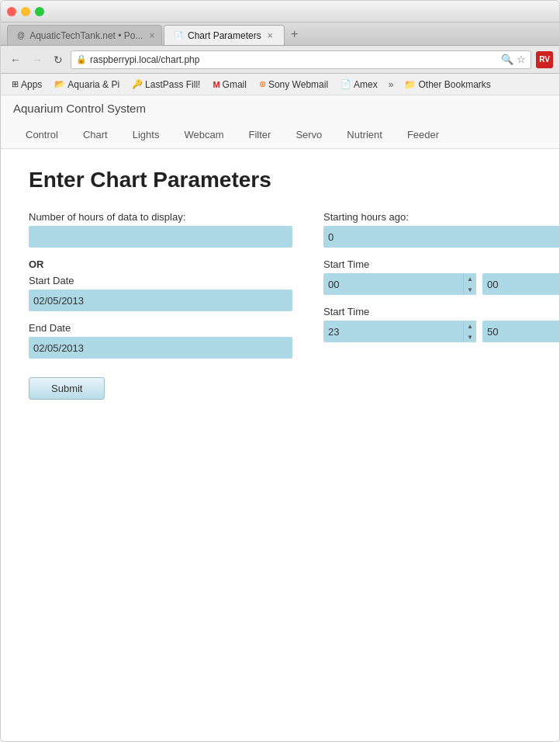 The image size is (560, 742). What do you see at coordinates (346, 84) in the screenshot?
I see `amex-icon: 📄` at bounding box center [346, 84].